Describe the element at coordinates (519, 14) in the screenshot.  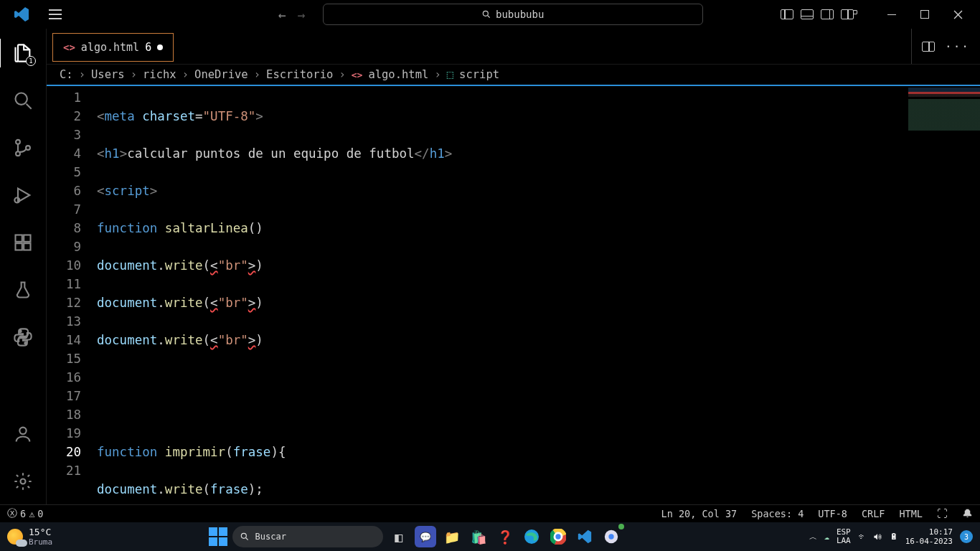
I see `search-text: bubububu` at that location.